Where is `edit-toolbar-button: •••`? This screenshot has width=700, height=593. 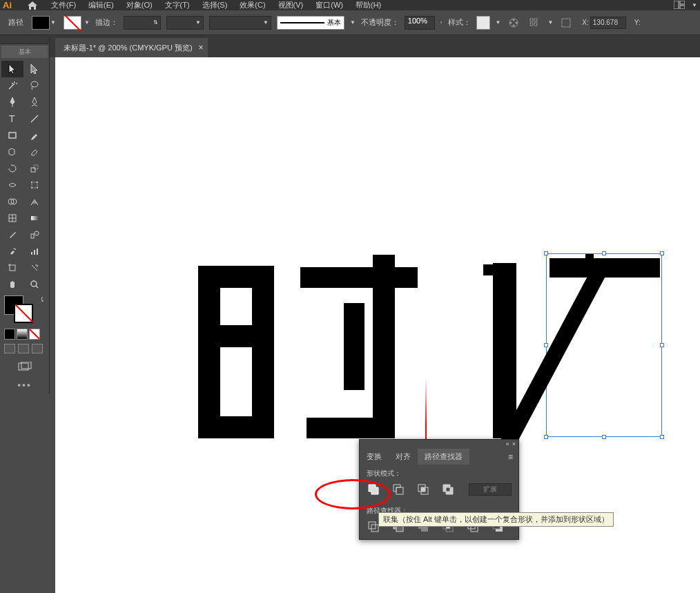
edit-toolbar-button: ••• is located at coordinates (25, 385).